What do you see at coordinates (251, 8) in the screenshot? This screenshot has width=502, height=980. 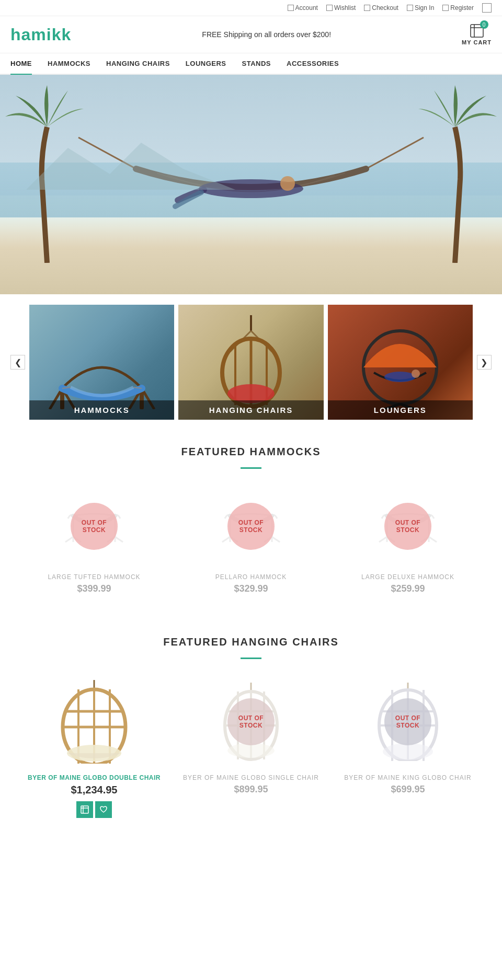 I see `utility-bar: Account Wishlist Checkout Sign In Regist…` at bounding box center [251, 8].